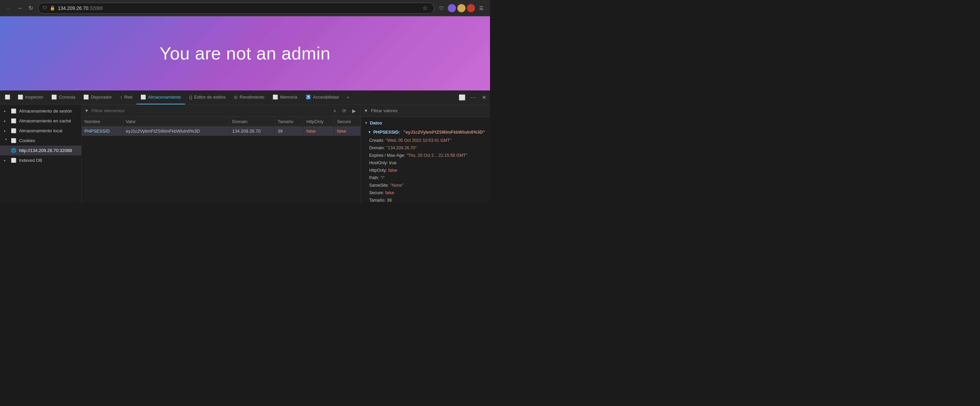 The height and width of the screenshot is (406, 980). What do you see at coordinates (347, 132) in the screenshot?
I see `cell-secure: false` at bounding box center [347, 132].